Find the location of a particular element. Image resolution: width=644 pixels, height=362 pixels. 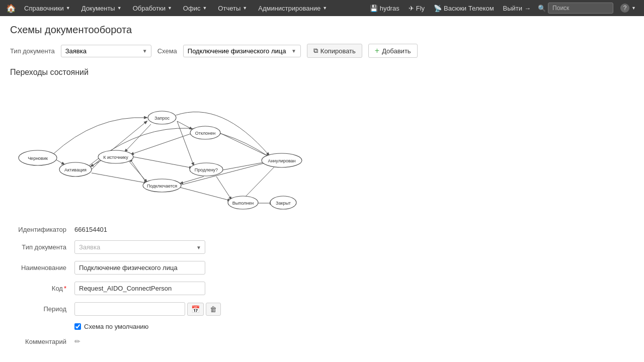

svg-text: К источнику is located at coordinates (116, 157).